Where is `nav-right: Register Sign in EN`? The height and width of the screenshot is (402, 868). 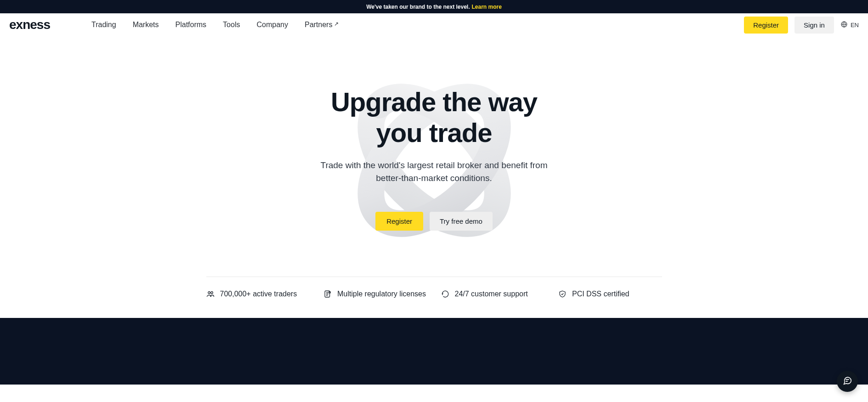
nav-right: Register Sign in EN is located at coordinates (801, 25).